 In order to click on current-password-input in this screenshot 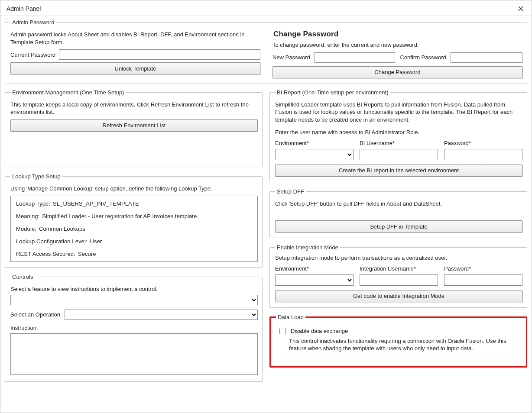, I will do `click(159, 55)`.